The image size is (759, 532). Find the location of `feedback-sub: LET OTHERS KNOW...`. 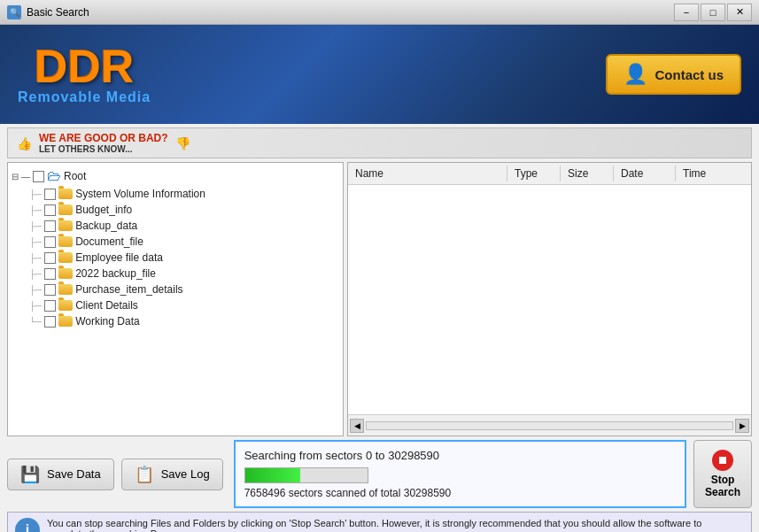

feedback-sub: LET OTHERS KNOW... is located at coordinates (104, 149).